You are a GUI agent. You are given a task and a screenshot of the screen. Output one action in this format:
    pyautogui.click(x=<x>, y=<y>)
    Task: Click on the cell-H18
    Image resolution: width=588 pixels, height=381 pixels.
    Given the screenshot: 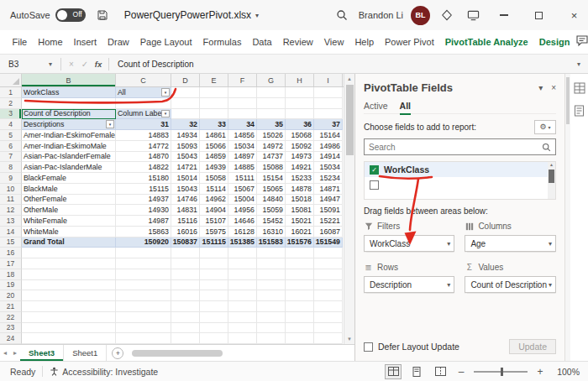 What is the action you would take?
    pyautogui.click(x=300, y=275)
    